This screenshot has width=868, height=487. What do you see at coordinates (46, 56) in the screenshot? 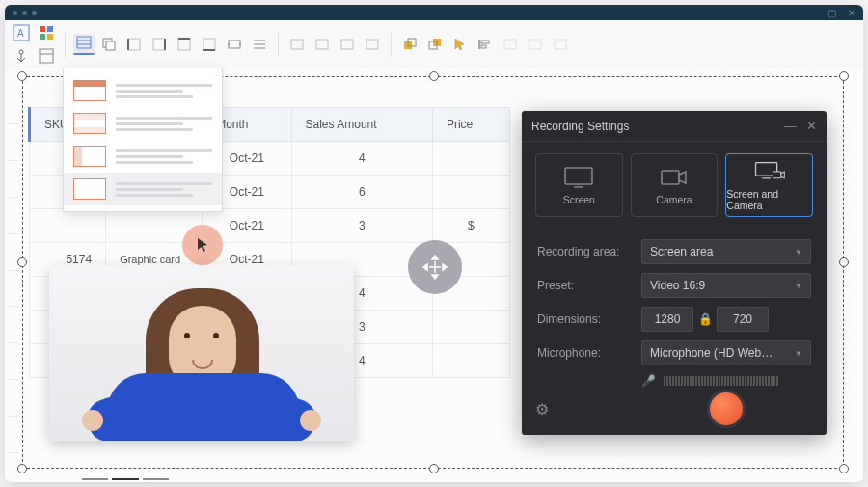
I see `layout-mini-icon` at bounding box center [46, 56].